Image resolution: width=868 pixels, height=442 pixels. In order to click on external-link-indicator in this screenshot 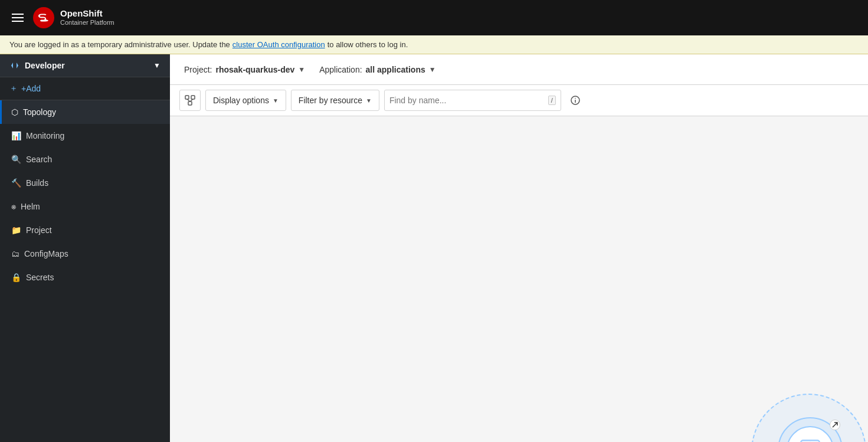, I will do `click(835, 425)`.